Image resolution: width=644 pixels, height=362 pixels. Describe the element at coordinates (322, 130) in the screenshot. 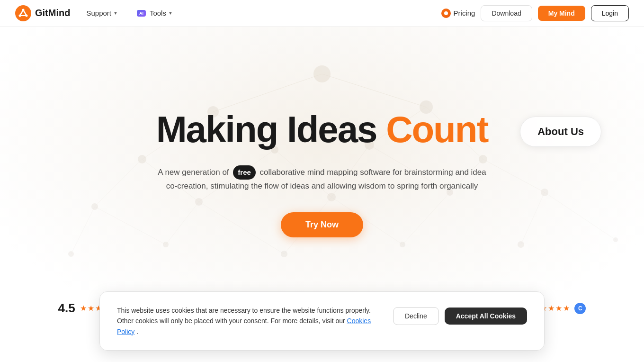

I see `hero-title: Making Ideas Count` at that location.